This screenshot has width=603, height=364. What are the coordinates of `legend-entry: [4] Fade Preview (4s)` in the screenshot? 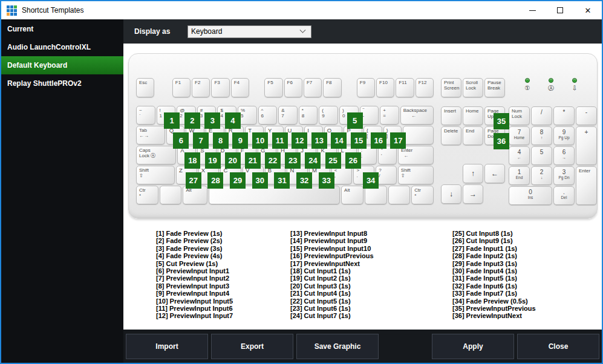 It's located at (195, 256).